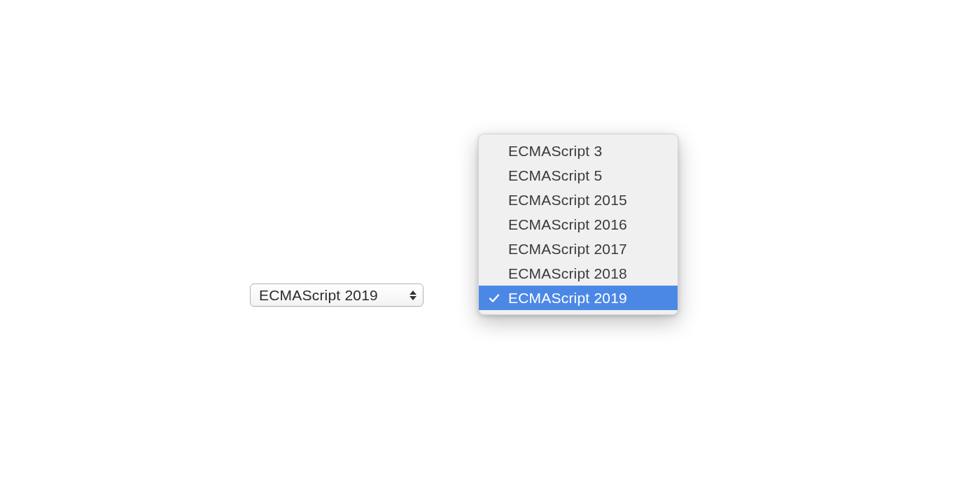 The image size is (980, 490). Describe the element at coordinates (578, 249) in the screenshot. I see `dropdown-option-es2017: ECMAScript 2017` at that location.